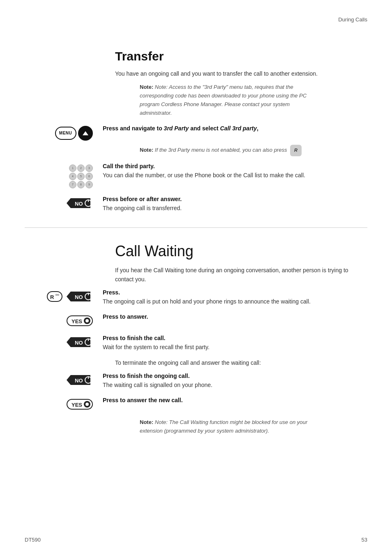  I want to click on cw-step3-icon: NO, so click(76, 342).